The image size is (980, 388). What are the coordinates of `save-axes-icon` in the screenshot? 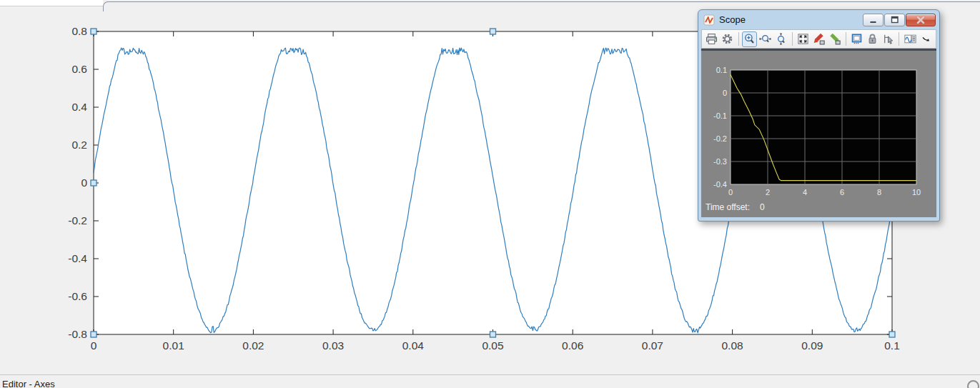 It's located at (819, 39).